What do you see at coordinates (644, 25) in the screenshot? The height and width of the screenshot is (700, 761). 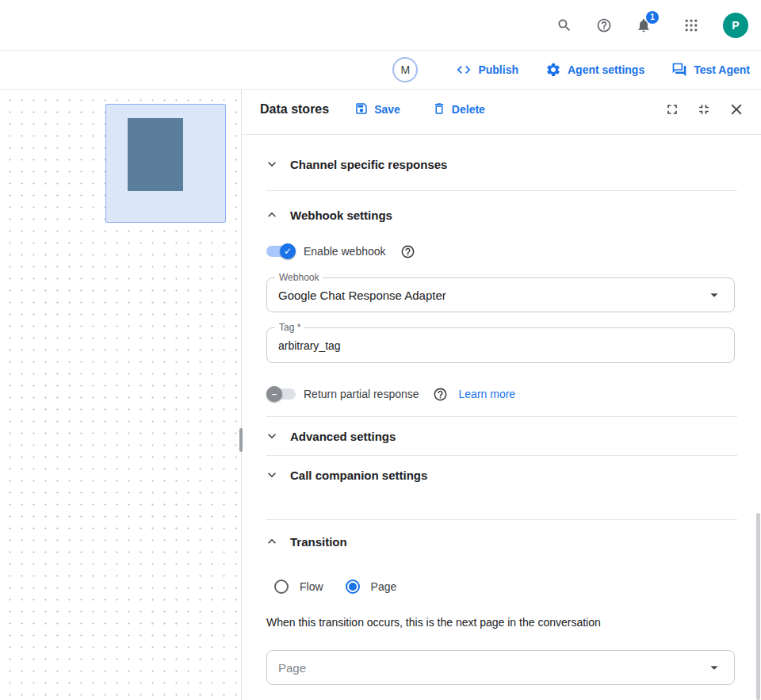 I see `notifications-icon: 1` at bounding box center [644, 25].